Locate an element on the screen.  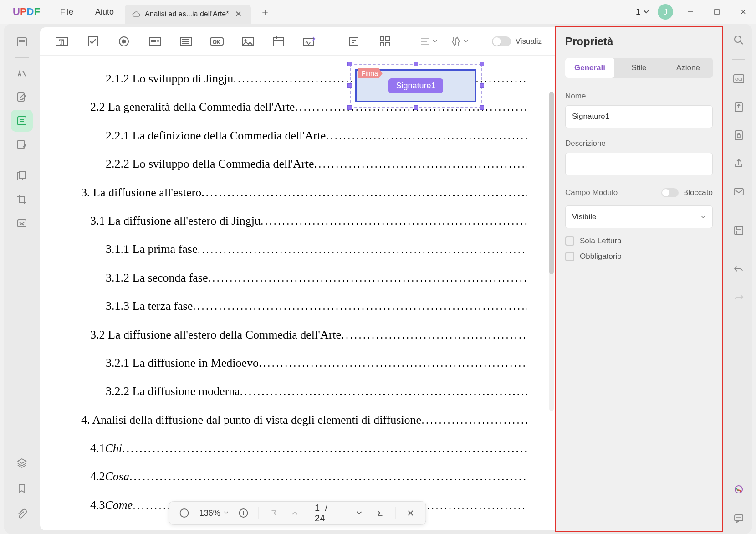
bookmark-button is located at coordinates (22, 488).